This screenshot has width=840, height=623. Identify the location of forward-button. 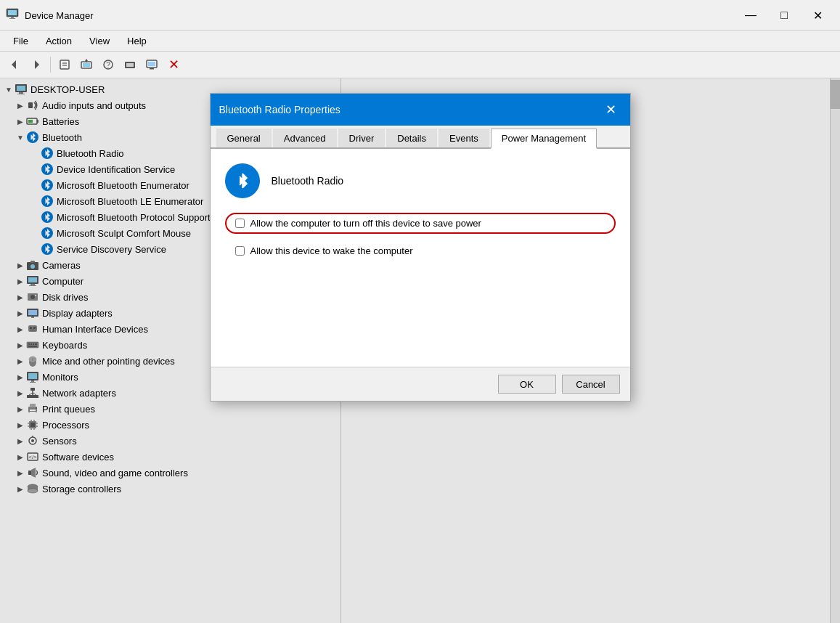
(36, 65).